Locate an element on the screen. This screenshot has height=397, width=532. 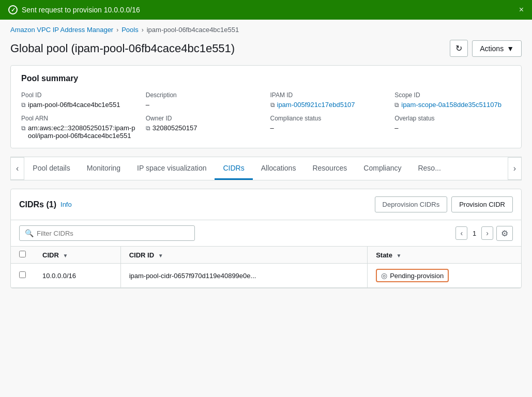
owner-id-text: 320805250157 is located at coordinates (175, 128).